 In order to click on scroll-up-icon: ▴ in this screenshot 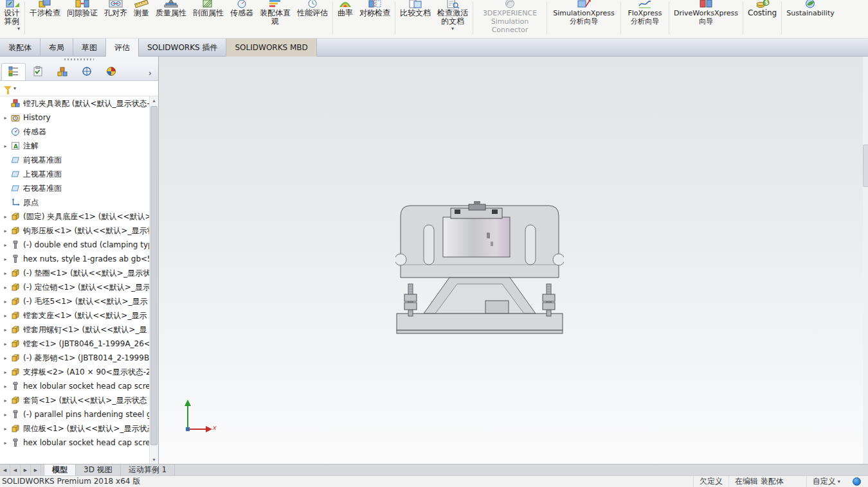, I will do `click(154, 100)`.